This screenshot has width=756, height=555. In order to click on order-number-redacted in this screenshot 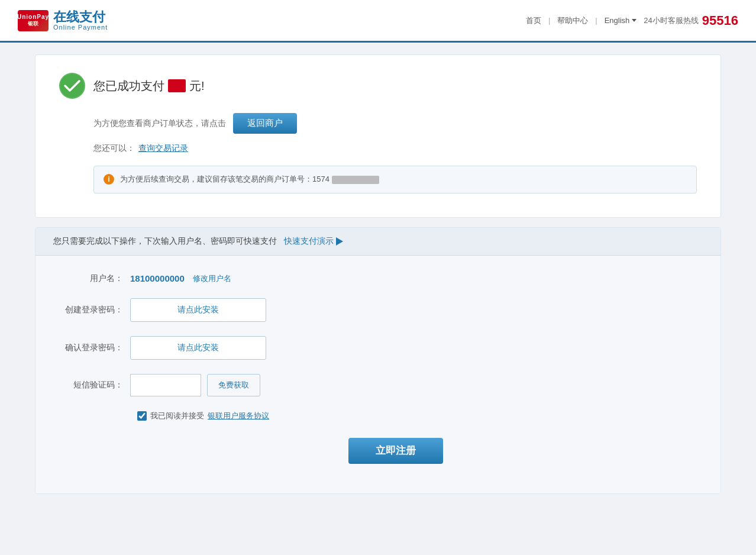, I will do `click(356, 180)`.